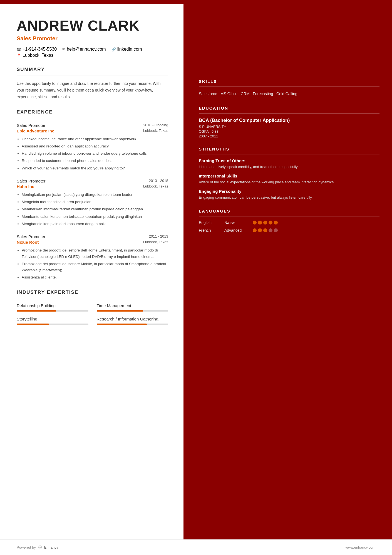 The image size is (392, 555). What do you see at coordinates (289, 154) in the screenshot?
I see `strengths-divider` at bounding box center [289, 154].